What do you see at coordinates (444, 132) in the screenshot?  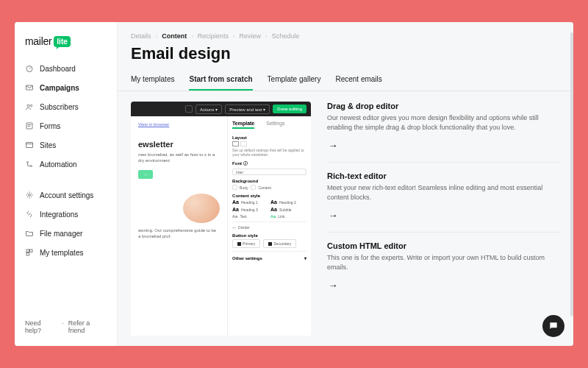 I see `editor-drag-drop: Drag & drop editor Our newest editor giv…` at bounding box center [444, 132].